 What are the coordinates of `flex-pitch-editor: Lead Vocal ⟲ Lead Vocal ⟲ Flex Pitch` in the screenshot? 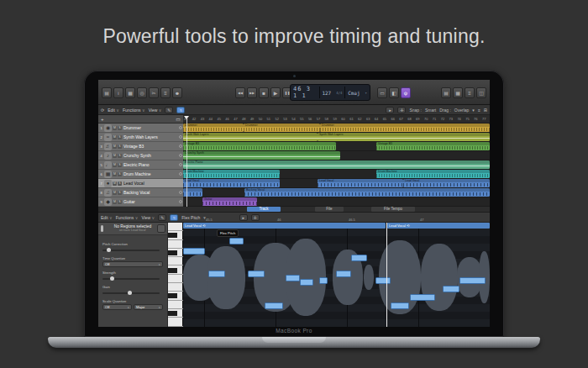 It's located at (336, 275).